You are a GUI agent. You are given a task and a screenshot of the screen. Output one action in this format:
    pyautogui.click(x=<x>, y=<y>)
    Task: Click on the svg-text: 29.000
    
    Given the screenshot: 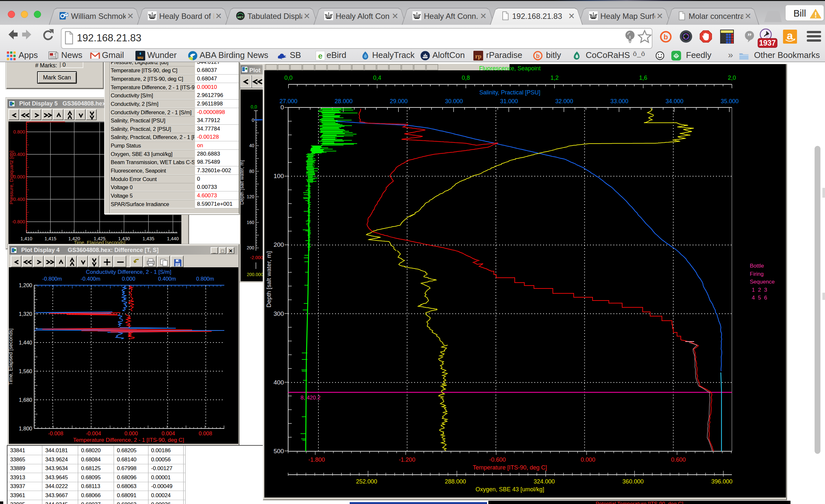 What is the action you would take?
    pyautogui.click(x=398, y=101)
    